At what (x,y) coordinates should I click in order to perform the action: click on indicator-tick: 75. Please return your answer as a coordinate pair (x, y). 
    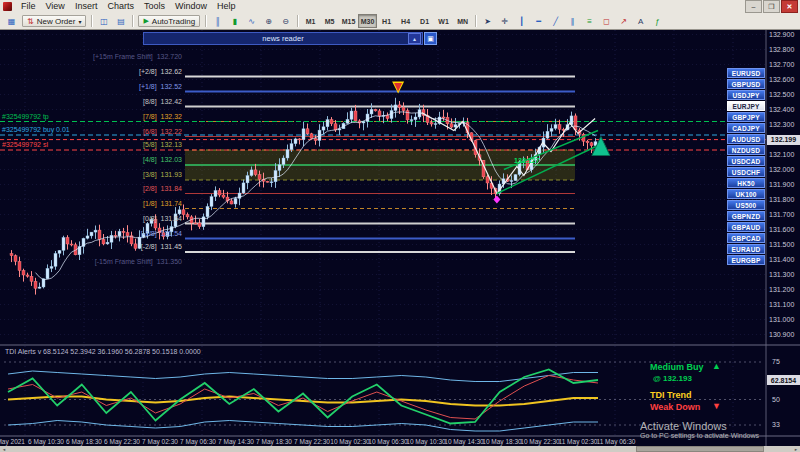
    Looking at the image, I should click on (776, 362).